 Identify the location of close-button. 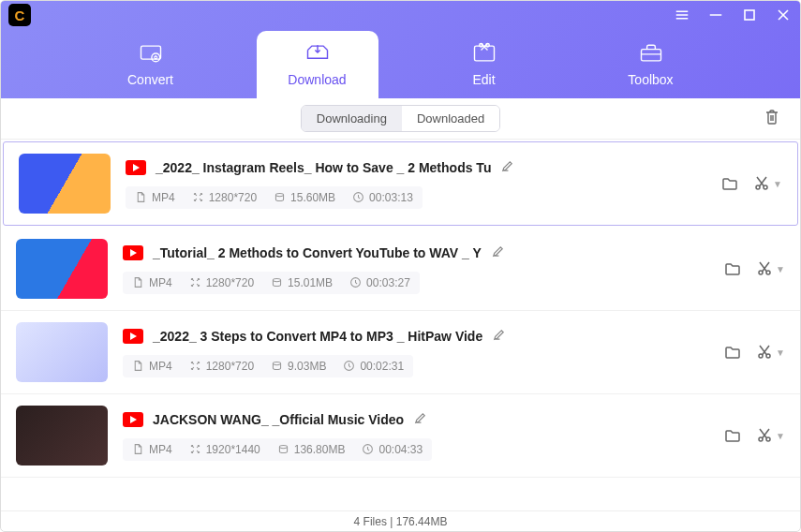
(783, 15).